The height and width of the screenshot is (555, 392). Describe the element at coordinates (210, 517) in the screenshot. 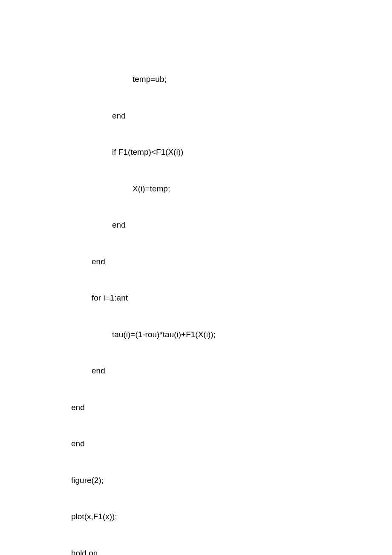

I see `code-line: plot(x,F1(x));` at that location.